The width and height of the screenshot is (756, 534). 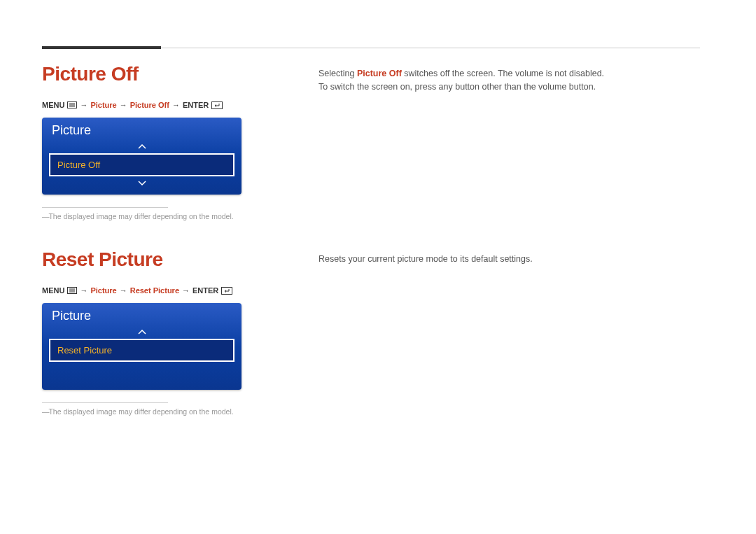 What do you see at coordinates (160, 260) in the screenshot?
I see `section-title: Reset Picture` at bounding box center [160, 260].